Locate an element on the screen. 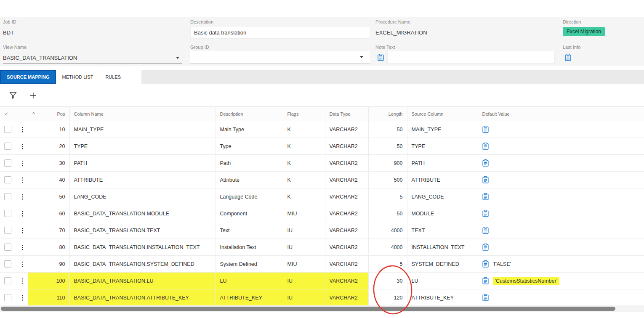  cell-length: 5 is located at coordinates (388, 197).